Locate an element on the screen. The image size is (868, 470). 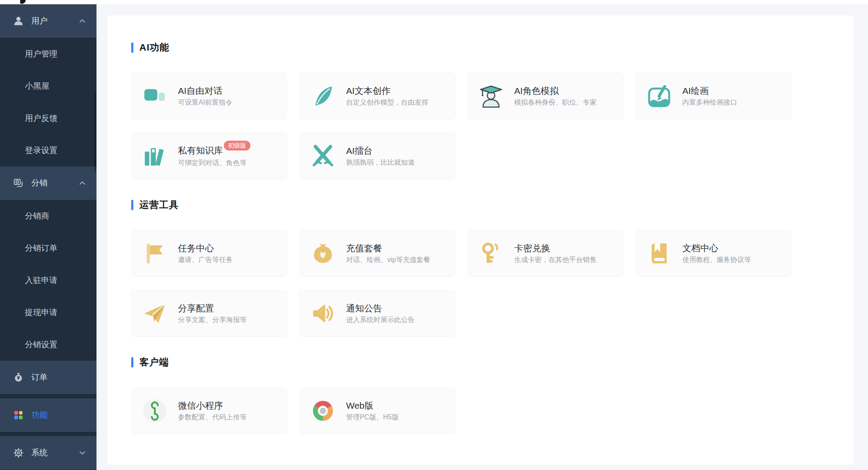
feather-icon is located at coordinates (323, 96).